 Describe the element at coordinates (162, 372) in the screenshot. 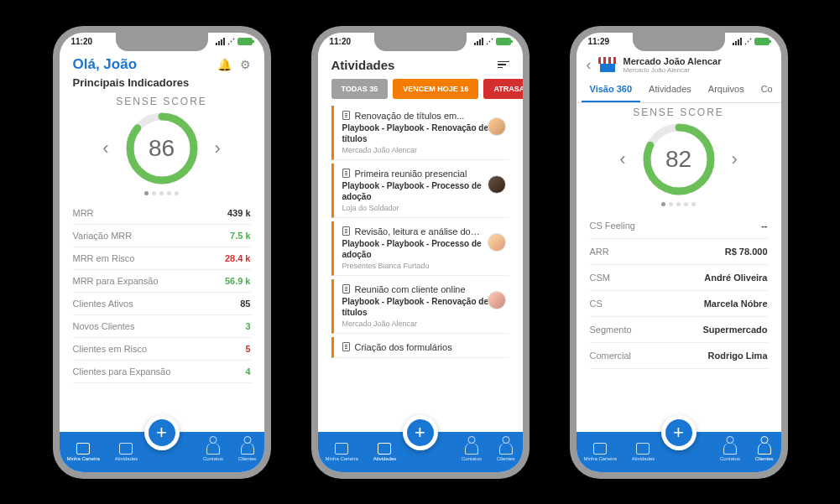

I see `metric-row: Clientes para Expansão4` at that location.